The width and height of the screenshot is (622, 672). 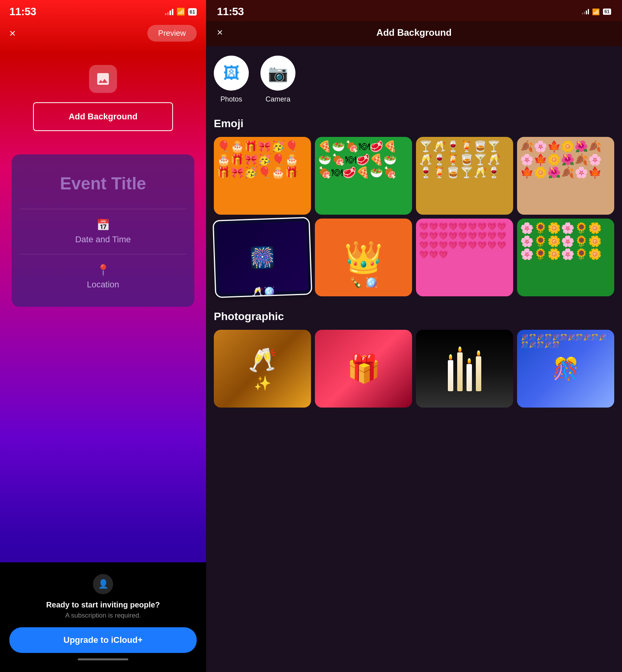 What do you see at coordinates (414, 317) in the screenshot?
I see `photographic-section-title: Photographic` at bounding box center [414, 317].